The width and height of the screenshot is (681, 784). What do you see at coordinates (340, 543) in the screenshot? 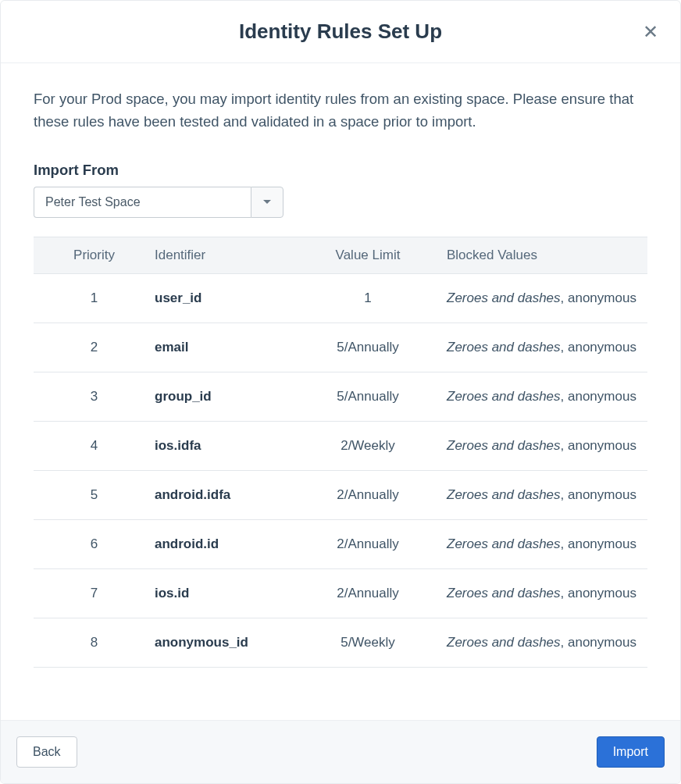
I see `table-row: 6android.id2/AnnuallyZeroes and dashes, …` at bounding box center [340, 543].